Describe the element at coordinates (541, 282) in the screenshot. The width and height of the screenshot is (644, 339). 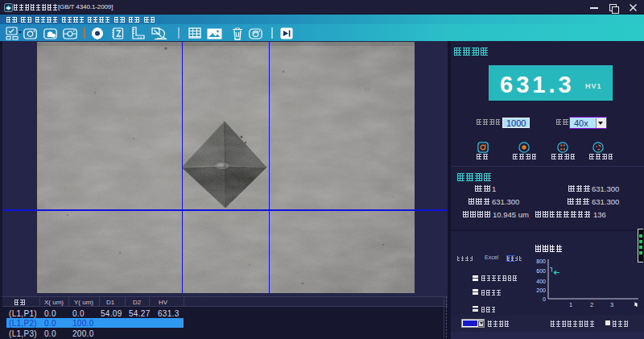
I see `svg-text: 400` at that location.